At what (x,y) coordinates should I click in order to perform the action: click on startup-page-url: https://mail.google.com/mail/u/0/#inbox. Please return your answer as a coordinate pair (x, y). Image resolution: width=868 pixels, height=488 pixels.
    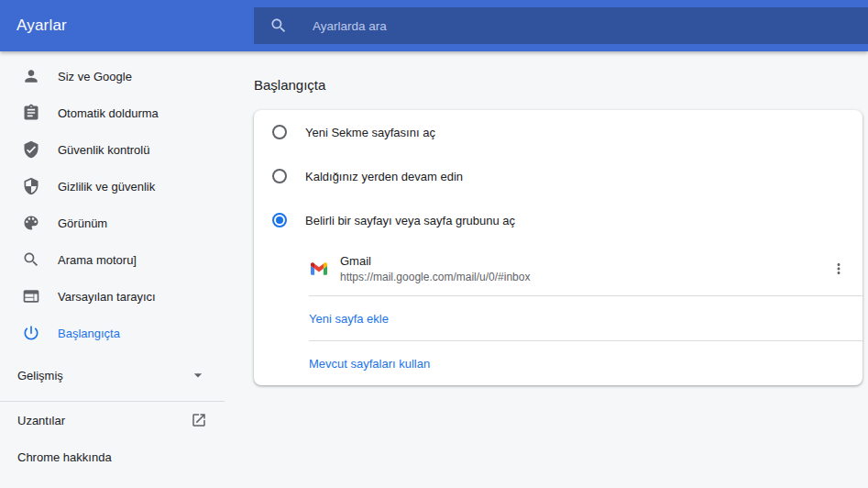
    Looking at the image, I should click on (434, 277).